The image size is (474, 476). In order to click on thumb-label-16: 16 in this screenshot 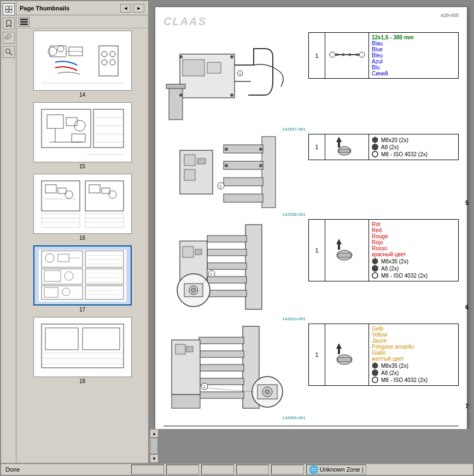, I will do `click(82, 238)`.